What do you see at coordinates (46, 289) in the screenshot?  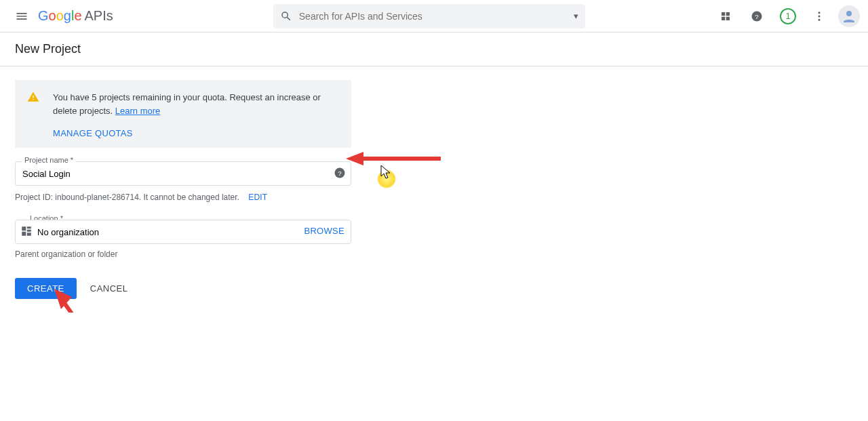 I see `create-button: CREATE` at bounding box center [46, 289].